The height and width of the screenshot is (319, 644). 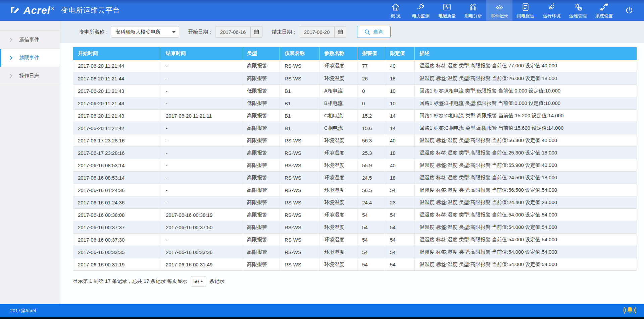 What do you see at coordinates (374, 32) in the screenshot?
I see `query-button: 查询` at bounding box center [374, 32].